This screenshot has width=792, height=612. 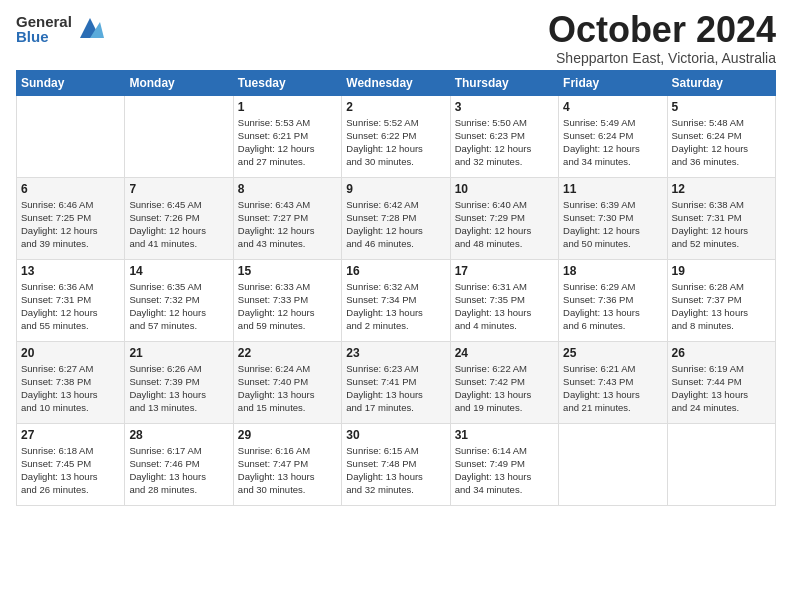 What do you see at coordinates (722, 189) in the screenshot?
I see `day-number: 12` at bounding box center [722, 189].